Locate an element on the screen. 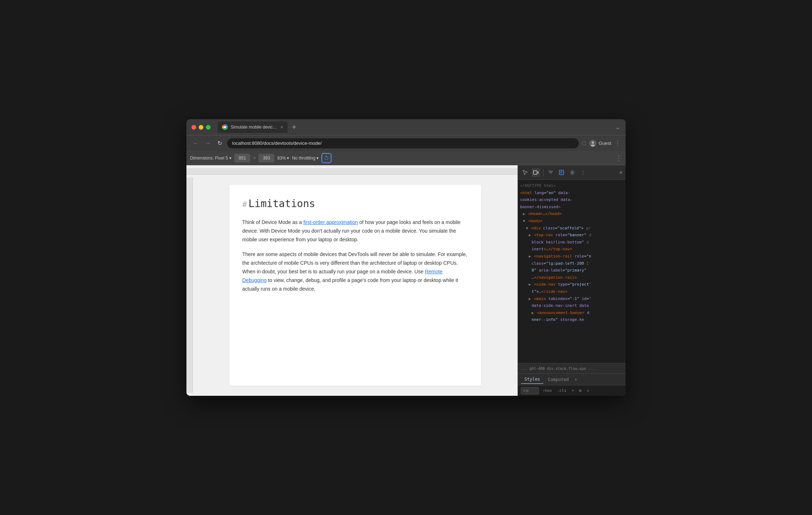 This screenshot has height=515, width=812. toolbar-more-button: ⋮ is located at coordinates (619, 158).